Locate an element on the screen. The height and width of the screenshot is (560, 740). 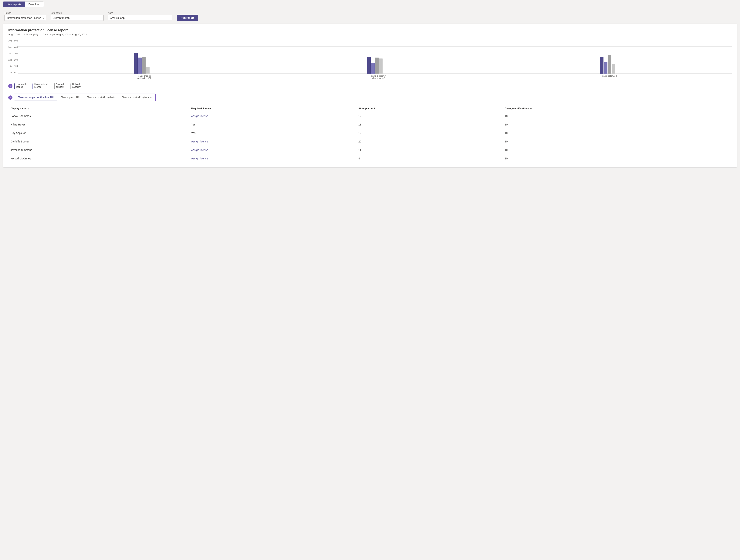
col-attempt-count: Attempt count is located at coordinates (430, 108).